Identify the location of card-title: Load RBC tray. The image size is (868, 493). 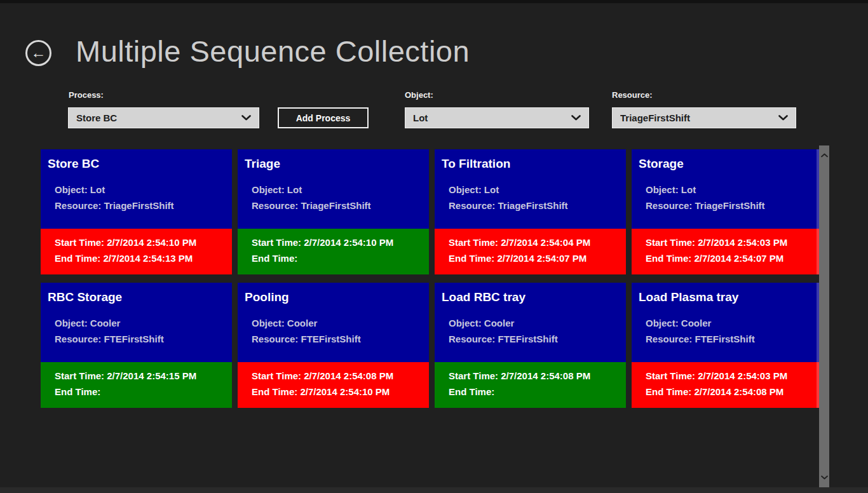
(530, 294).